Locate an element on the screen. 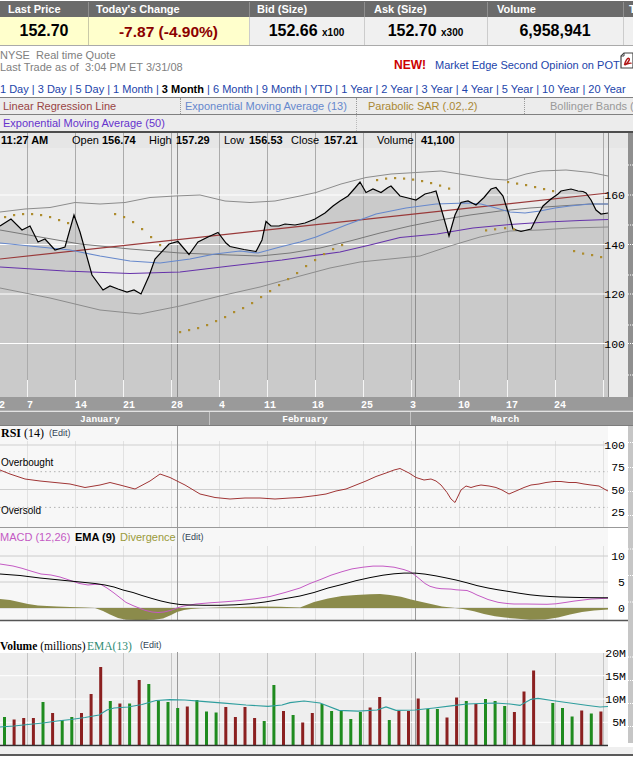 The height and width of the screenshot is (772, 633). svg-text: 0 is located at coordinates (622, 608).